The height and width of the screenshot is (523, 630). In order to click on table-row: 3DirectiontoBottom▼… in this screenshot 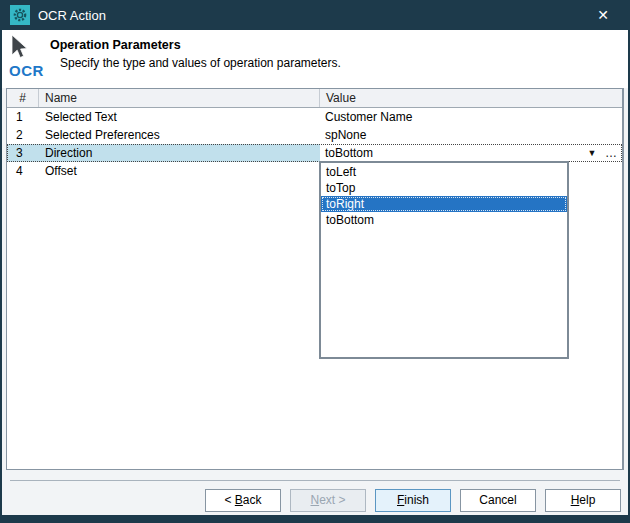, I will do `click(314, 153)`.